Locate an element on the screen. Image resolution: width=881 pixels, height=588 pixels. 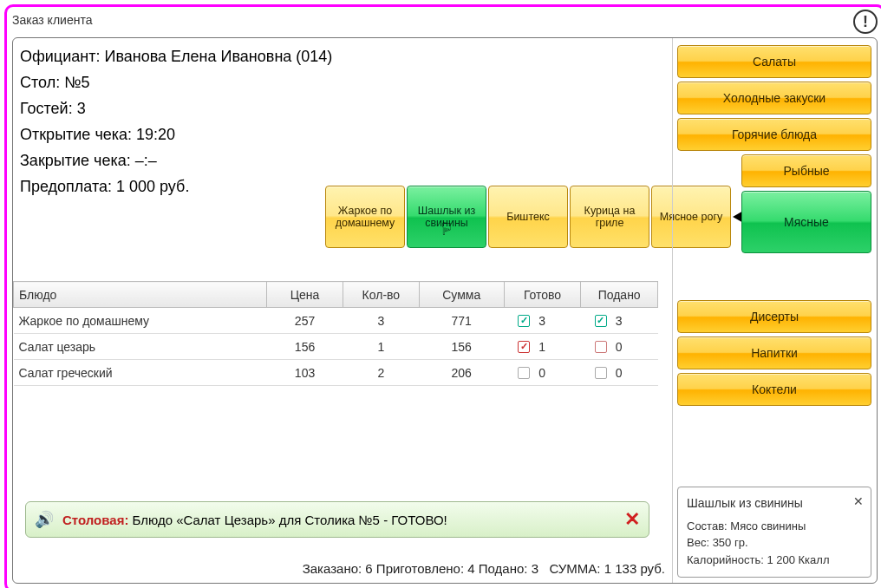
alert-icon is located at coordinates (865, 22).